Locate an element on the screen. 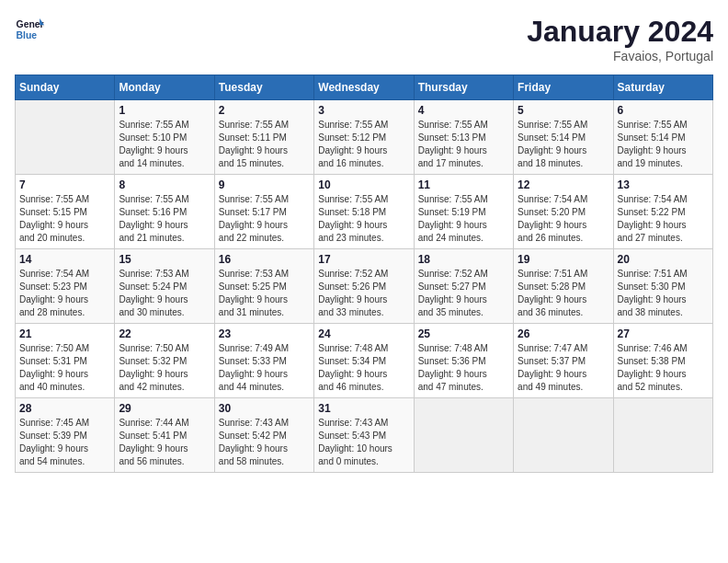 This screenshot has width=728, height=563. day-info: Sunrise: 7:49 AM Sunset: 5:33 PM Dayligh… is located at coordinates (265, 368).